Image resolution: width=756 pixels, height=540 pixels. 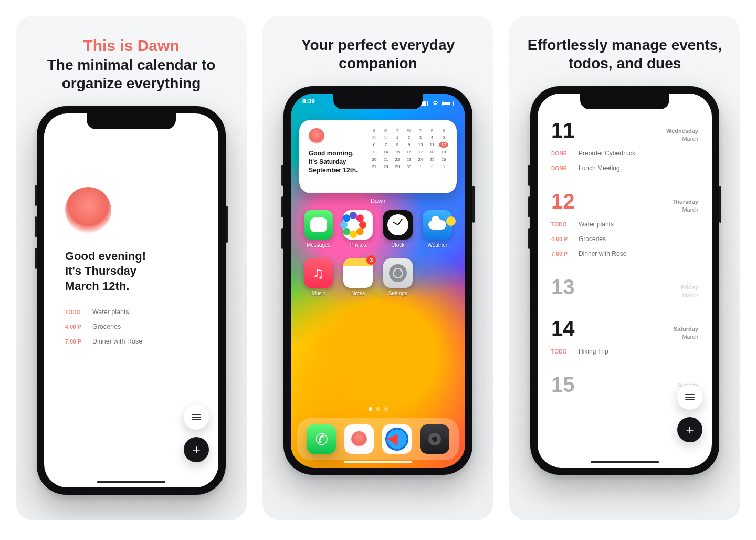 What do you see at coordinates (374, 167) in the screenshot?
I see `calendar-day: 27` at bounding box center [374, 167].